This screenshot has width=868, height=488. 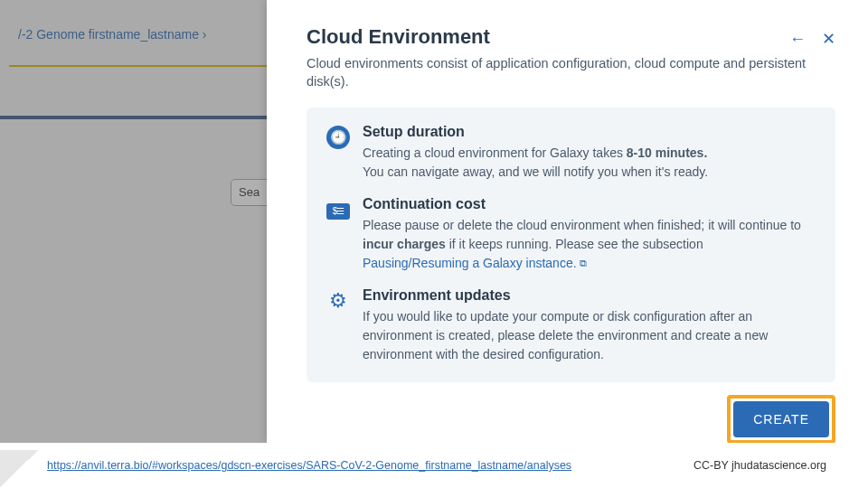 I want to click on gear-icon: ⚙, so click(x=338, y=301).